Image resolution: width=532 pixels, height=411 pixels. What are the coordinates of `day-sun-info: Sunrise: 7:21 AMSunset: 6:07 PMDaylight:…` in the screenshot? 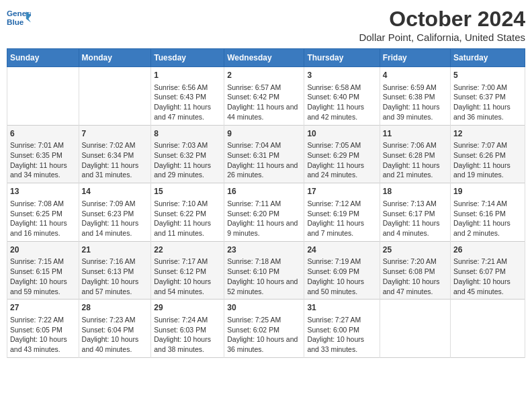 It's located at (488, 277).